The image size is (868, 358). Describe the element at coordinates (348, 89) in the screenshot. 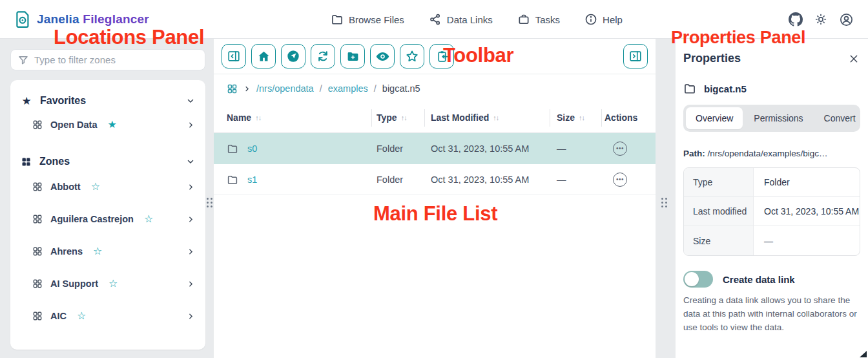

I see `breadcrumb-segment: examples` at that location.